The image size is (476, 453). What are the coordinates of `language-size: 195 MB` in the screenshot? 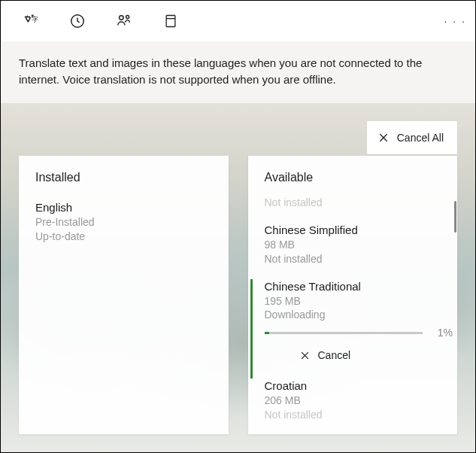 It's located at (359, 301).